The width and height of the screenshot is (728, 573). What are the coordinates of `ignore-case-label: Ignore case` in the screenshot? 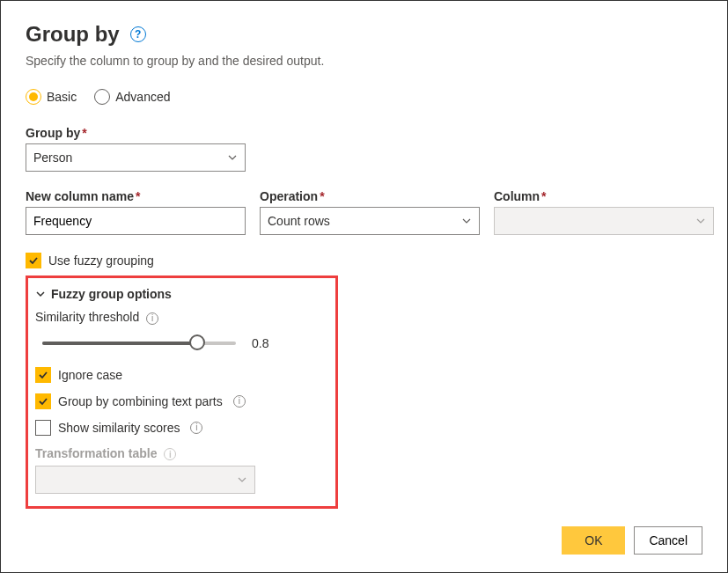 It's located at (90, 375).